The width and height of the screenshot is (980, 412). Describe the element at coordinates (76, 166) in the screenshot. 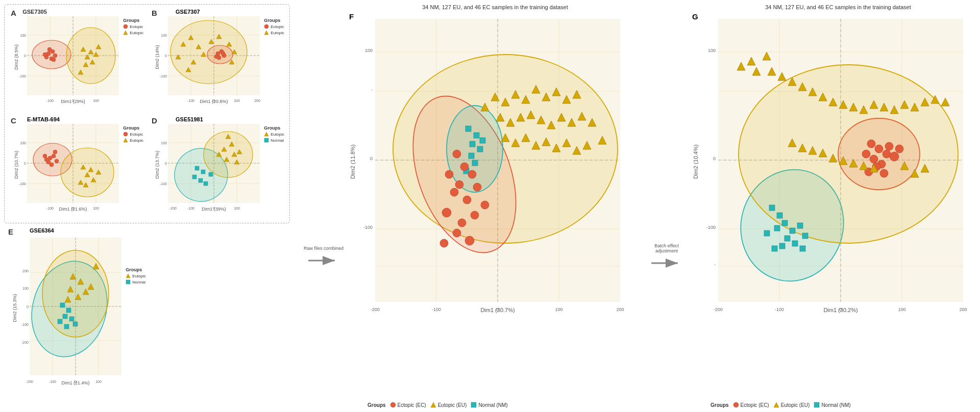

I see `panel-c: C E-MTAB-694` at that location.